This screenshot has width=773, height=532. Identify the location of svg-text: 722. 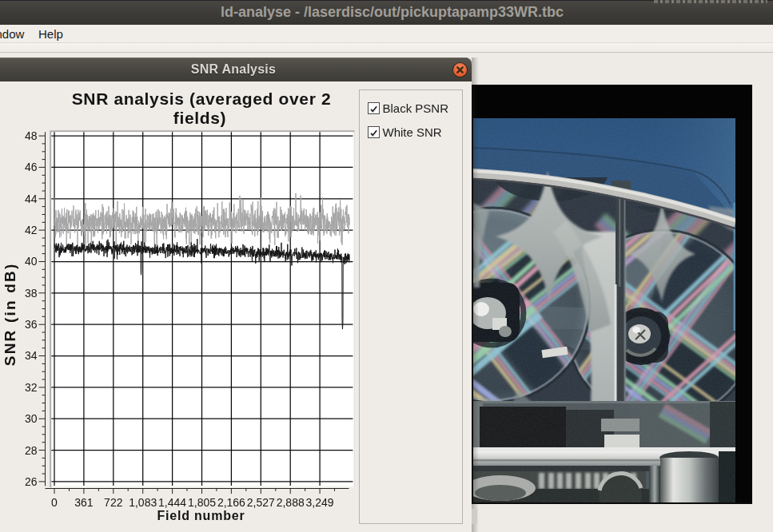
(114, 502).